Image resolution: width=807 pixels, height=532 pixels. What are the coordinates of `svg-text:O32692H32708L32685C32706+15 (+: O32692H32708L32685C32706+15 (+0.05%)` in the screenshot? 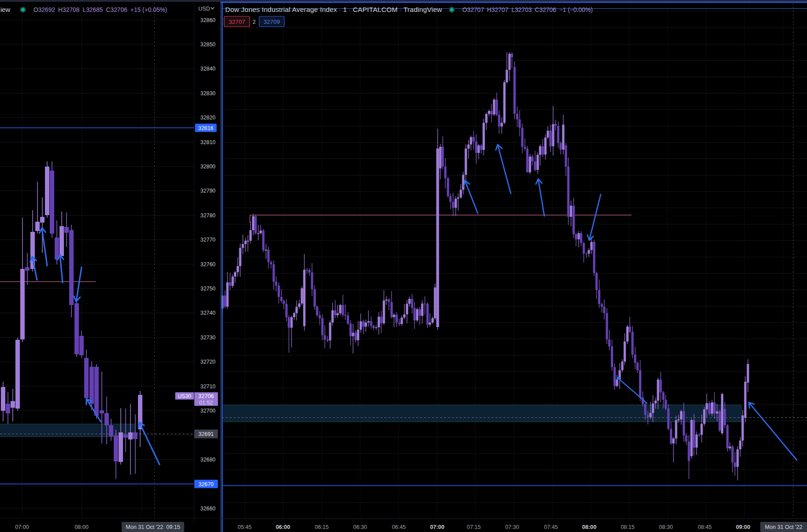 It's located at (100, 10).